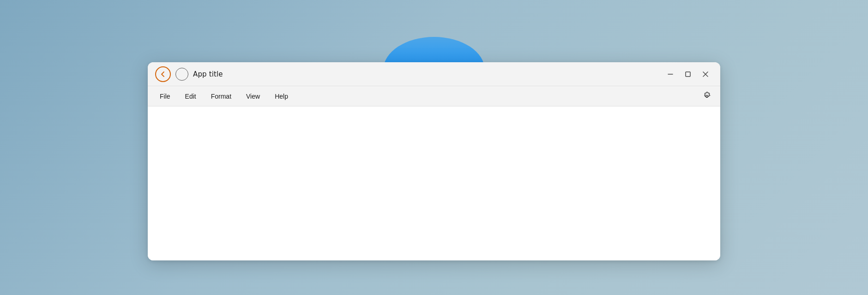 The image size is (868, 295). What do you see at coordinates (253, 96) in the screenshot?
I see `menu-view: View` at bounding box center [253, 96].